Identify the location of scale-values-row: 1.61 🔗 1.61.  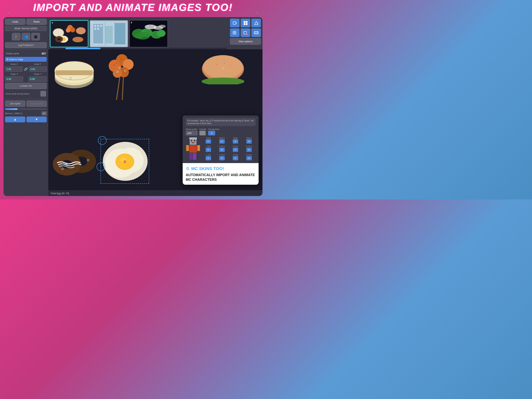
(26, 69).